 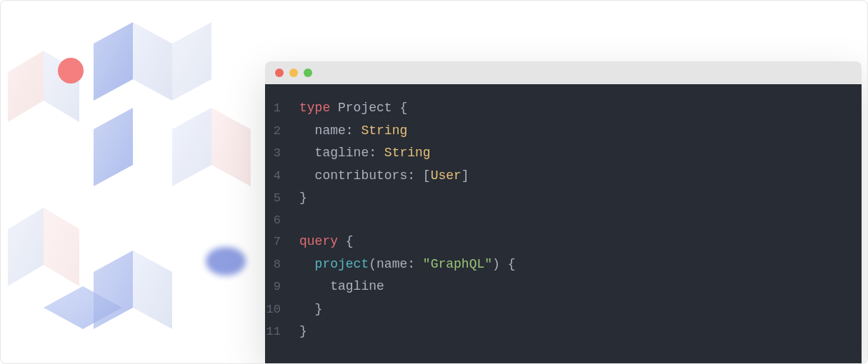 What do you see at coordinates (407, 265) in the screenshot?
I see `line-content: project(name: "GraphQL") {` at bounding box center [407, 265].